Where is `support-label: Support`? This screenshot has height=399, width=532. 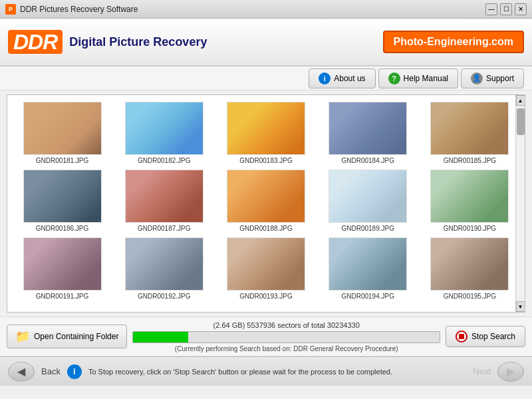 support-label: Support is located at coordinates (500, 78).